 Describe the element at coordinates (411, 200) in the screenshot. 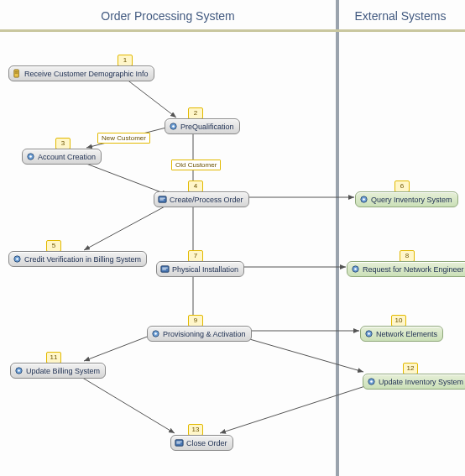

I see `node-label: Query Inventory System` at that location.